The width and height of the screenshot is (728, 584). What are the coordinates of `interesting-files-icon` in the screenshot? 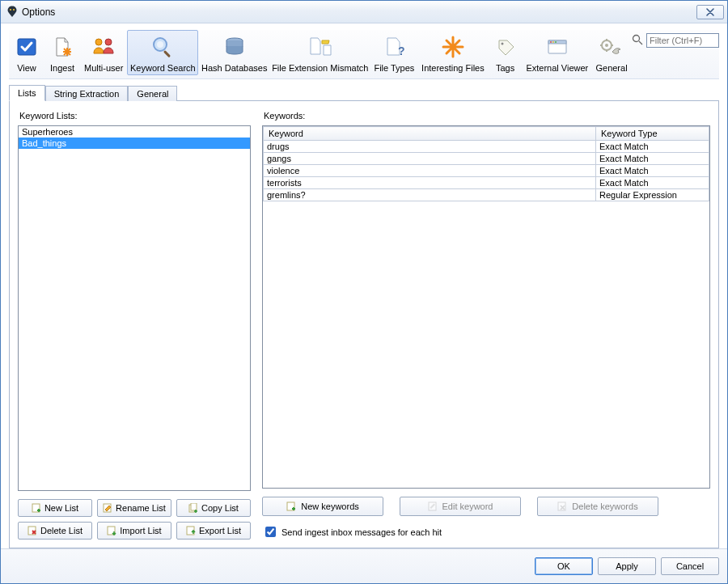 It's located at (453, 47).